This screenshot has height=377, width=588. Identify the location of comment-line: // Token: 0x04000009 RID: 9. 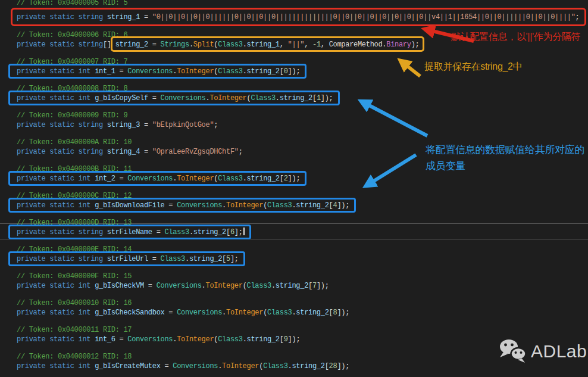
(72, 116).